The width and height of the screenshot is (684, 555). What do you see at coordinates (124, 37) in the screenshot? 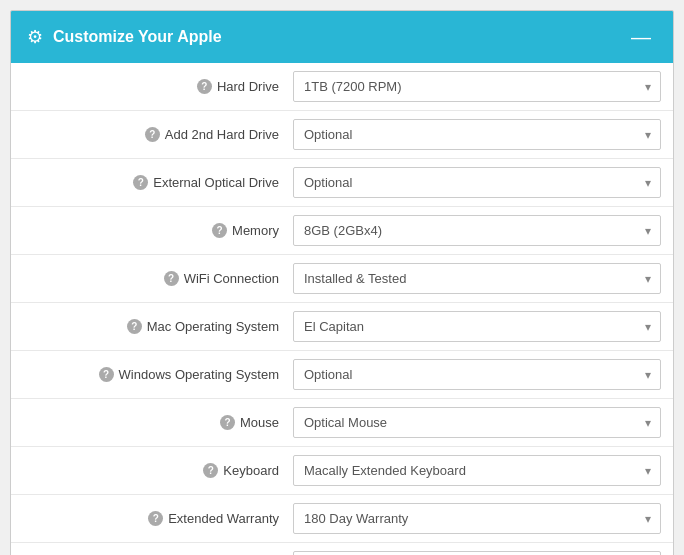
I see `header-left: ⚙ Customize Your Apple` at bounding box center [124, 37].